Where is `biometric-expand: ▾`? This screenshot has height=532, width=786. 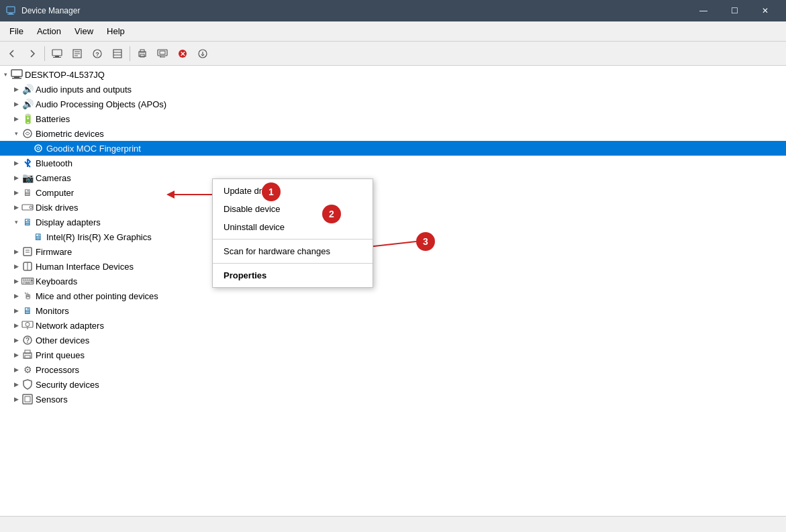 biometric-expand: ▾ is located at coordinates (16, 134).